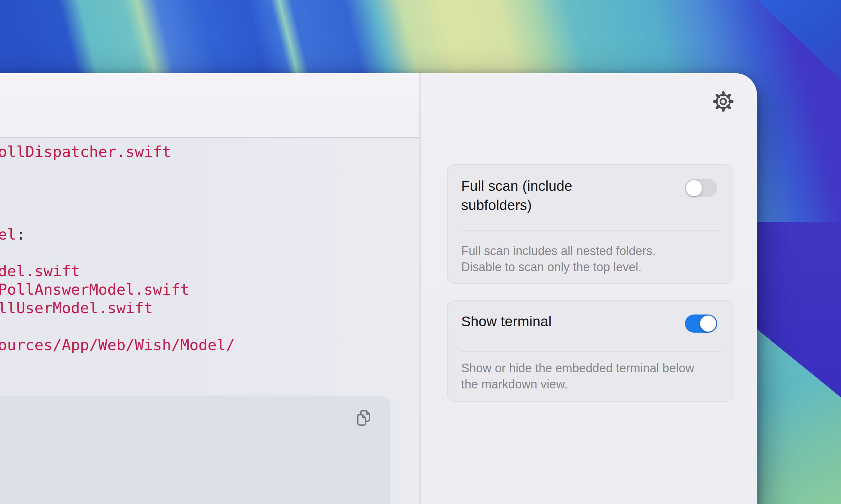 The width and height of the screenshot is (841, 504). Describe the element at coordinates (701, 323) in the screenshot. I see `show-terminal-toggle` at that location.